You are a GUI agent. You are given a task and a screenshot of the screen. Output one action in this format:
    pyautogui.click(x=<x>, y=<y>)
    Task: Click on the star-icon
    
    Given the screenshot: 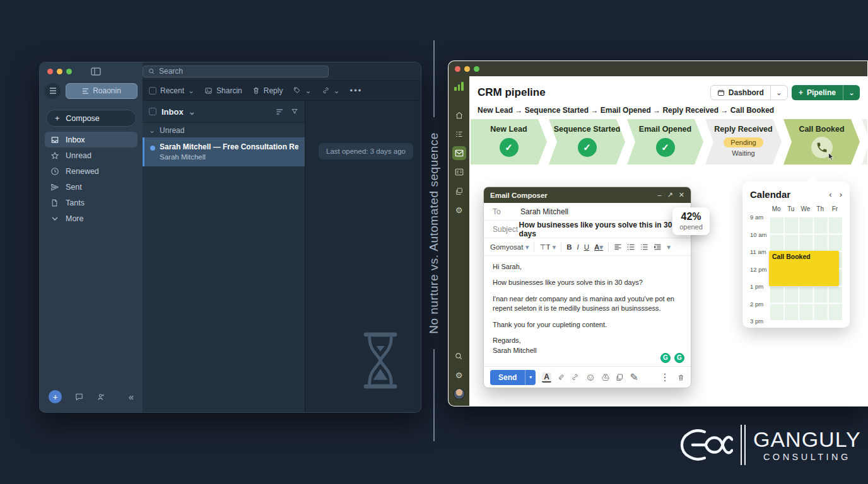 What is the action you would take?
    pyautogui.click(x=54, y=155)
    